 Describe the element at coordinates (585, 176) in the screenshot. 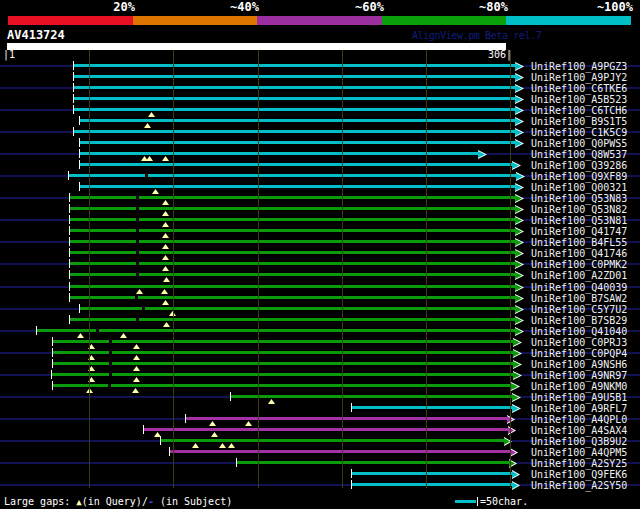

I see `hit-label: UniRef100_Q9XF89` at that location.